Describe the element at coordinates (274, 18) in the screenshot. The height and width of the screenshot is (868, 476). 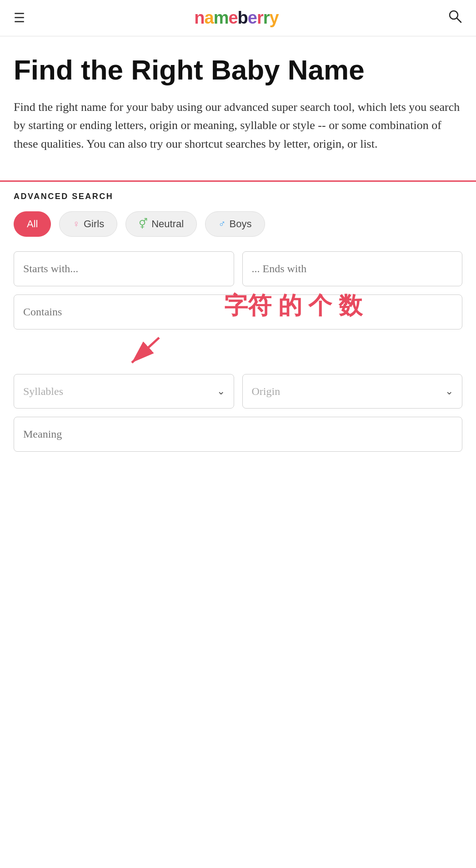
I see `logo-letter-y: y` at that location.